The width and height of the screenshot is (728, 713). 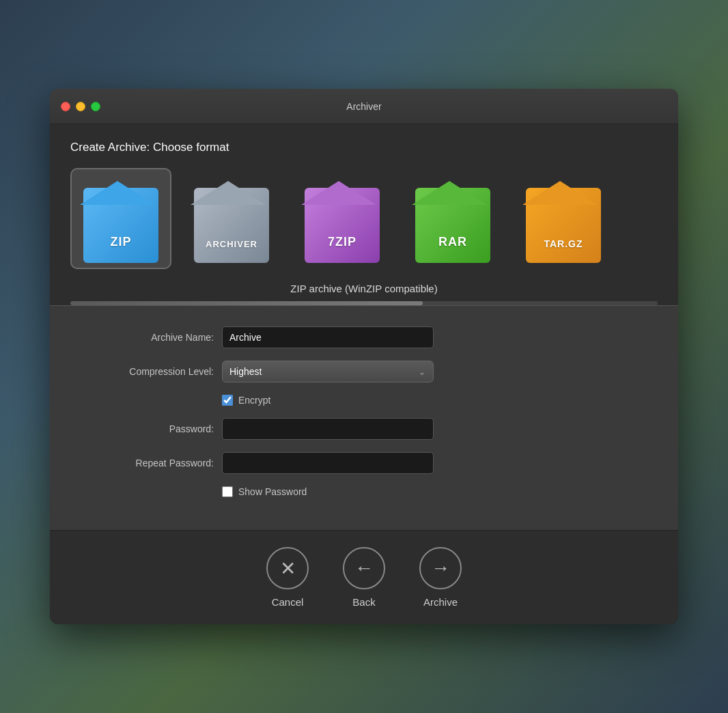 What do you see at coordinates (120, 242) in the screenshot?
I see `zip-label: ZIP` at bounding box center [120, 242].